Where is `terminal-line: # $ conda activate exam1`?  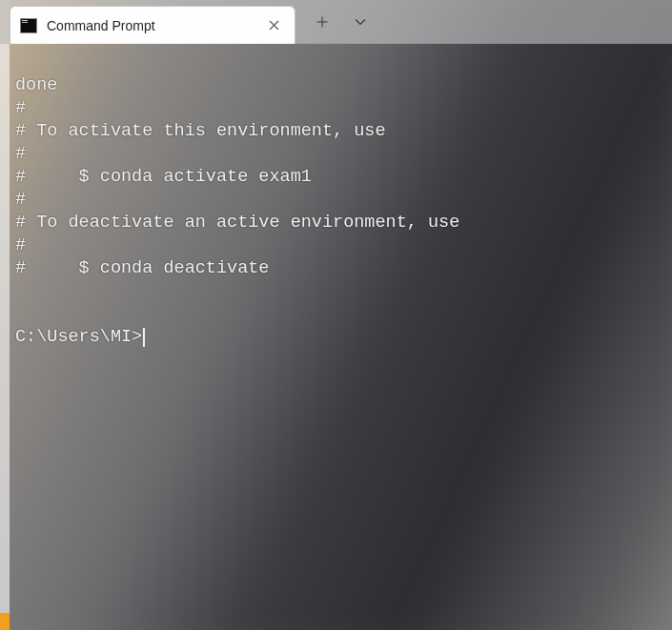 terminal-line: # $ conda activate exam1 is located at coordinates (164, 177).